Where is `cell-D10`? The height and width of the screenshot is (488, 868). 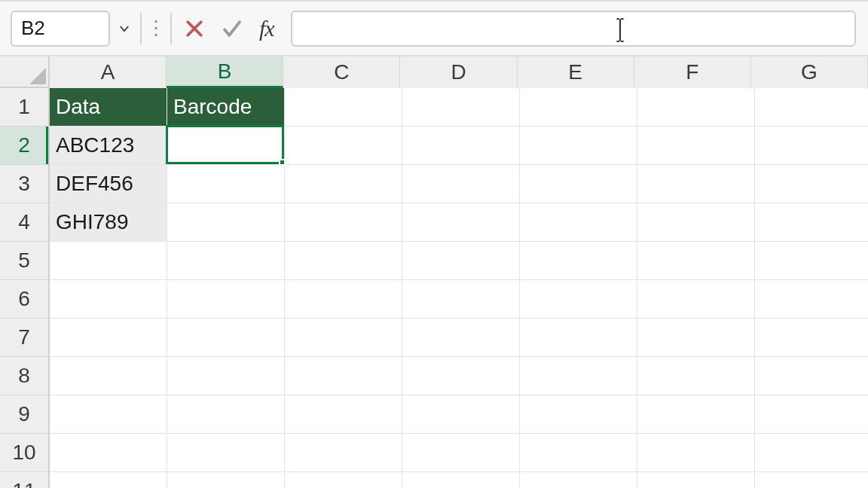 cell-D10 is located at coordinates (461, 453).